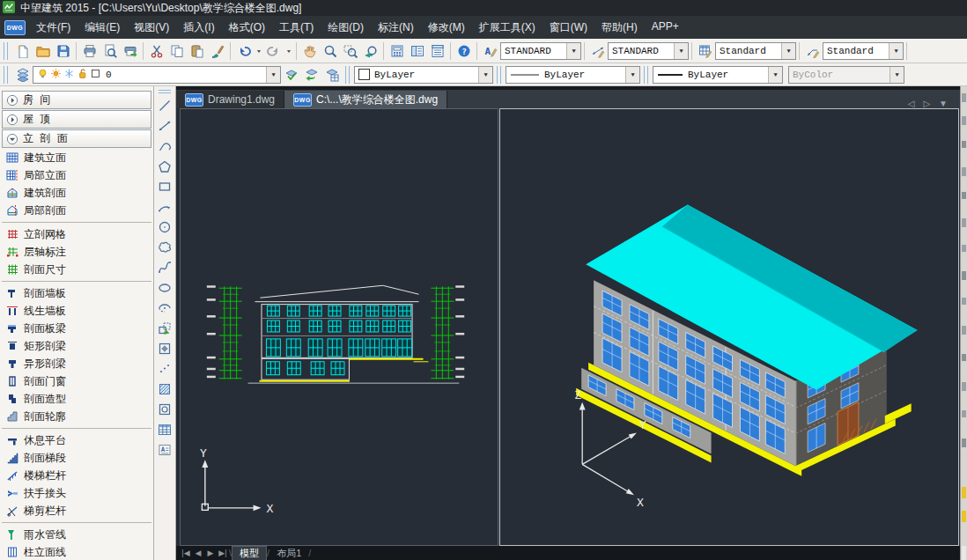 The height and width of the screenshot is (560, 967). Describe the element at coordinates (165, 106) in the screenshot. I see `line-tool-button` at that location.